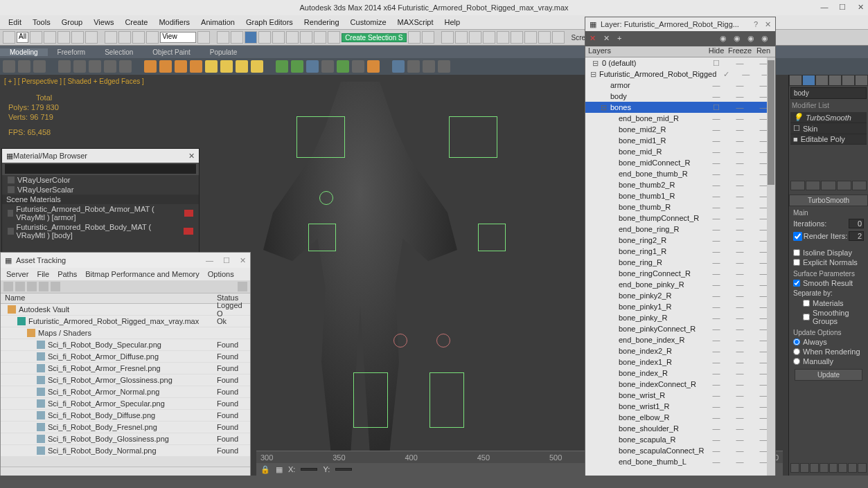 The image size is (868, 488). What do you see at coordinates (125, 392) in the screenshot?
I see `asset-row: Sci_fi_Robot_Armor_Normal.pngFound` at bounding box center [125, 392].